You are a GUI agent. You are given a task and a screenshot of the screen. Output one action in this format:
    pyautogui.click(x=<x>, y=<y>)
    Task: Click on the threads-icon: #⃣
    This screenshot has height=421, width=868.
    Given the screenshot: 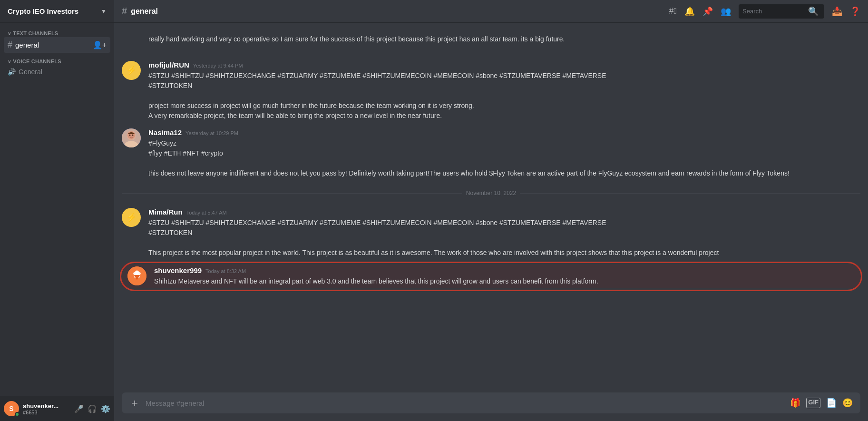 What is the action you would take?
    pyautogui.click(x=673, y=11)
    